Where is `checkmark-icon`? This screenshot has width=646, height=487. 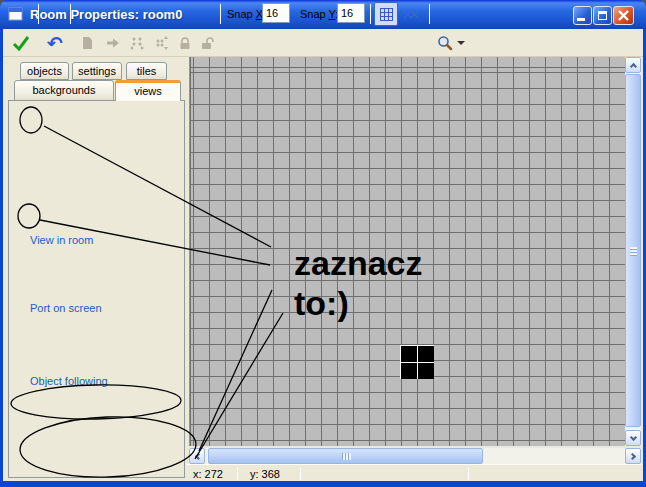 checkmark-icon is located at coordinates (21, 43).